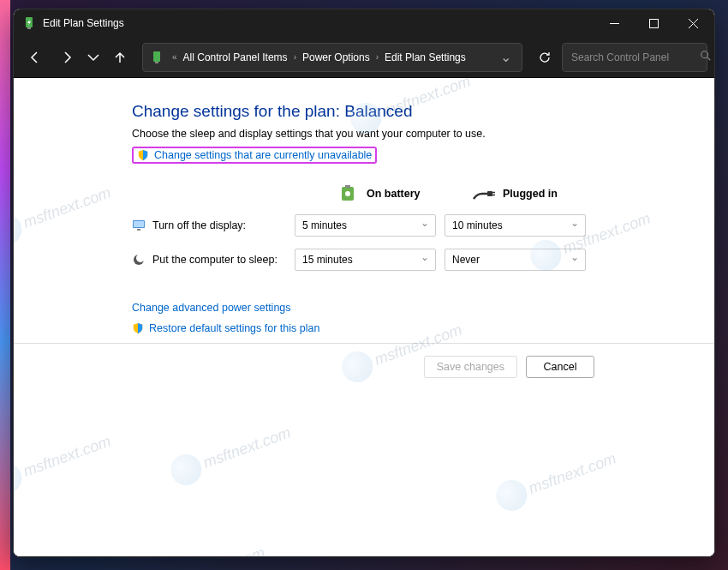 The image size is (728, 570). What do you see at coordinates (364, 57) in the screenshot?
I see `navigation-bar: « All Control Panel Items › Power Option…` at bounding box center [364, 57].